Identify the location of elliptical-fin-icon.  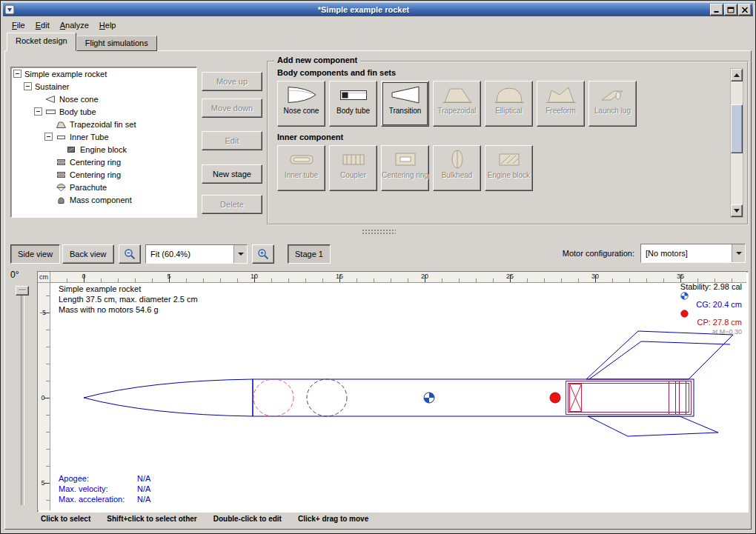
(509, 95).